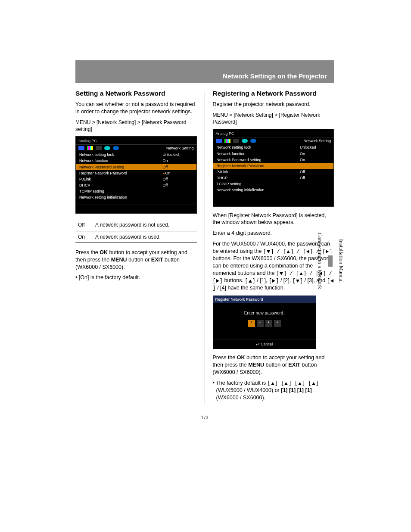 The height and width of the screenshot is (532, 411). I want to click on right-note: The factory default is [] [] [] [] (WUX5…, so click(275, 390).